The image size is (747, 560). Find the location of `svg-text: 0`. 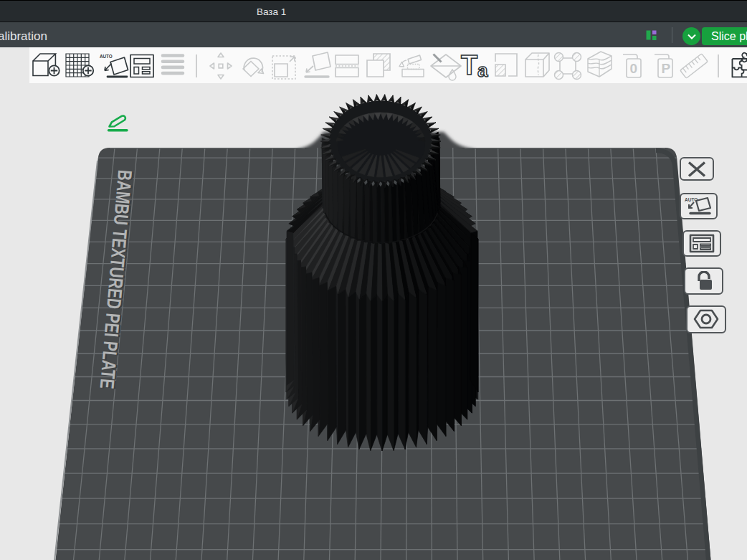

svg-text: 0 is located at coordinates (634, 69).